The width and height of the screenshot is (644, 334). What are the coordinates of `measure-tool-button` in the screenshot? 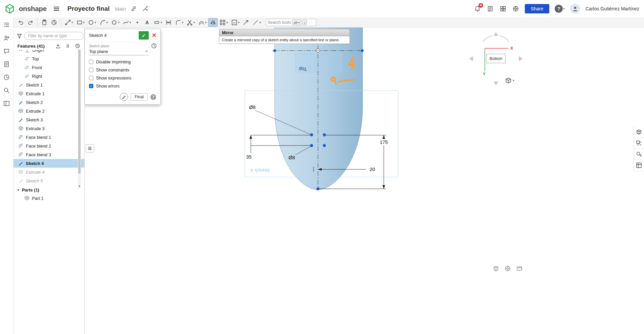 It's located at (246, 22).